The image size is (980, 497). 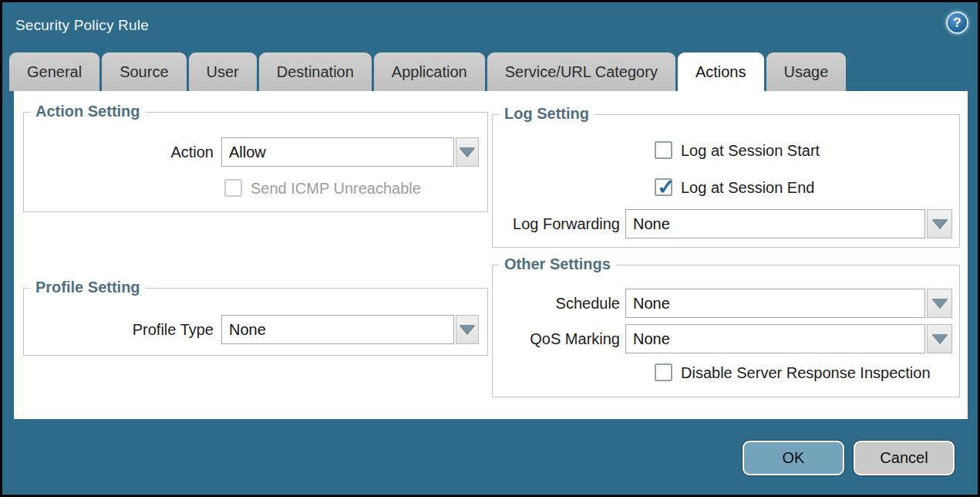 What do you see at coordinates (663, 187) in the screenshot?
I see `log-session-end-checkbox` at bounding box center [663, 187].